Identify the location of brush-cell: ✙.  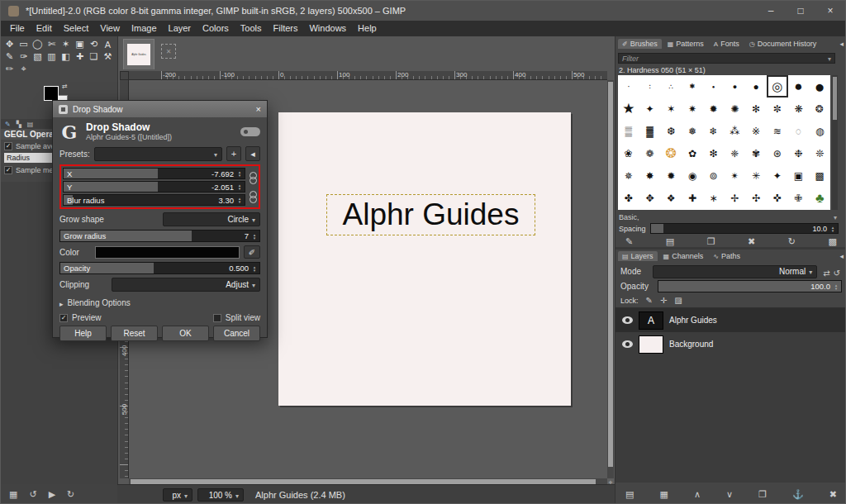
(799, 198).